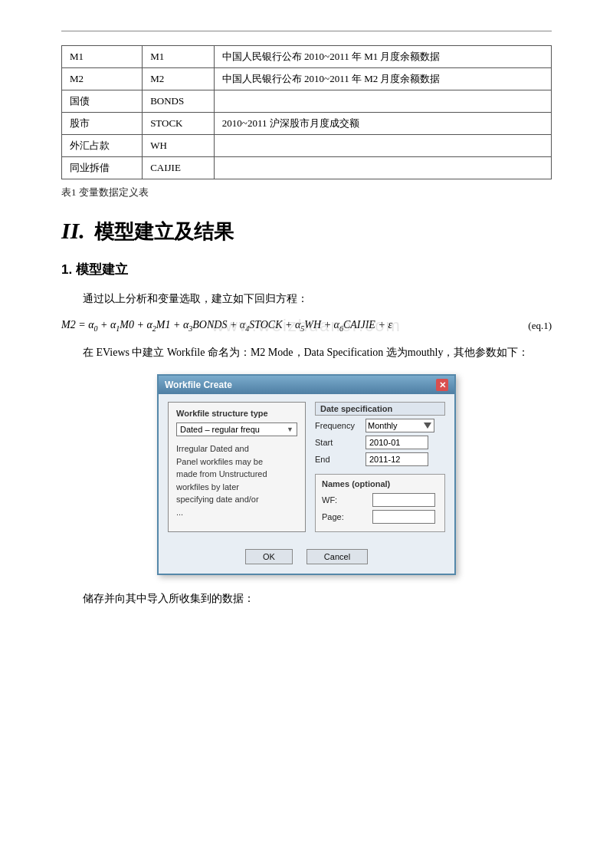 This screenshot has width=613, height=868. What do you see at coordinates (306, 124) in the screenshot?
I see `table-row: 股市STOCK2010~2011 沪深股市月度成交额` at bounding box center [306, 124].